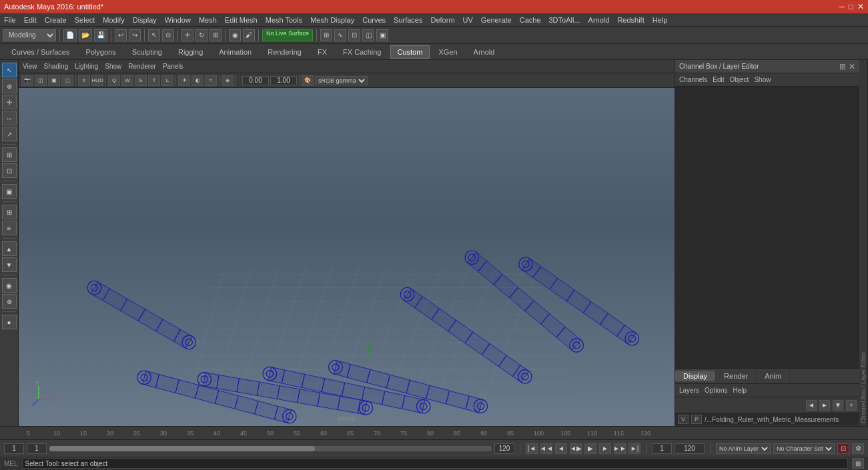 The height and width of the screenshot is (470, 868). Describe the element at coordinates (332, 20) in the screenshot. I see `menu-mesh-display: Mesh Display` at that location.